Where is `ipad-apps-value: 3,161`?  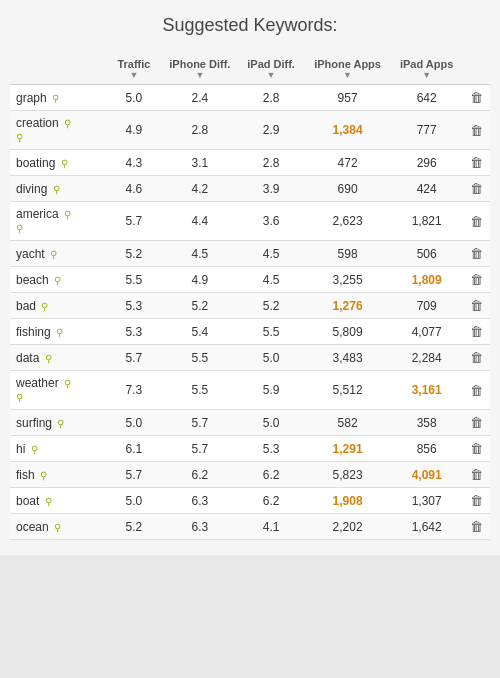
ipad-apps-value: 3,161 is located at coordinates (427, 390).